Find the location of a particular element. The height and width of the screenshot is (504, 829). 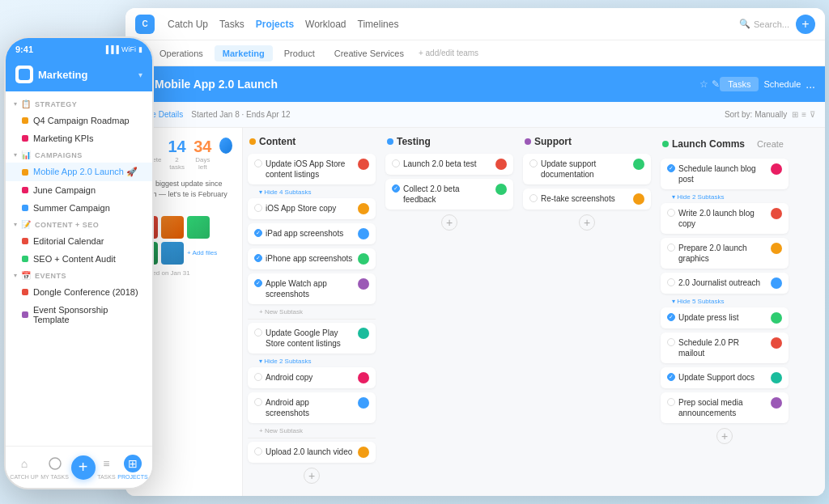

task-card: Apple Watch app screenshots is located at coordinates (312, 289).